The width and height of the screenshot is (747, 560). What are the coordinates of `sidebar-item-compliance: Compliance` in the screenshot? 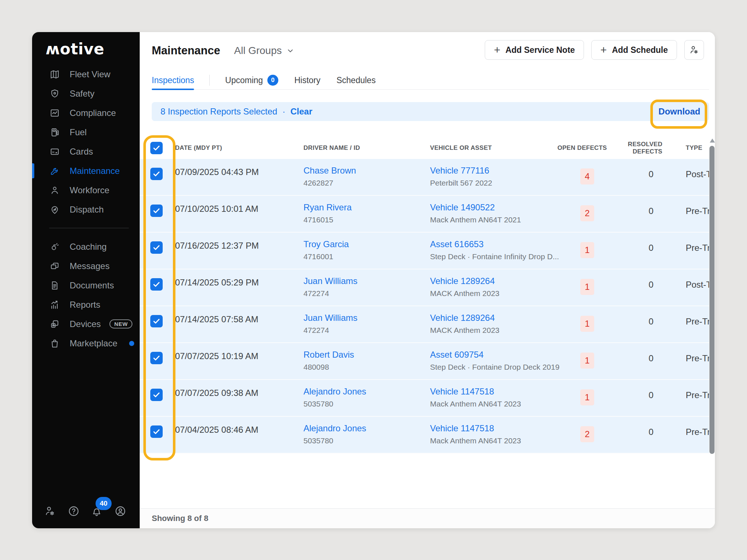 It's located at (86, 113).